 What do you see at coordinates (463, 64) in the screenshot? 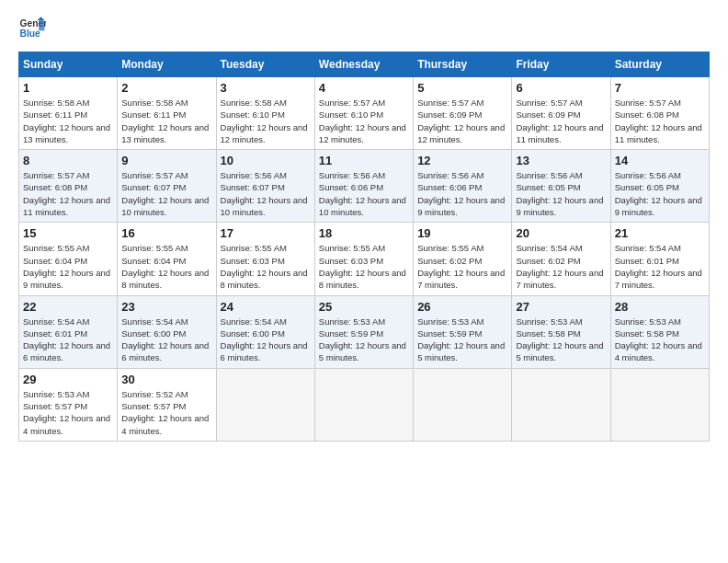
I see `weekday-header: Thursday` at bounding box center [463, 64].